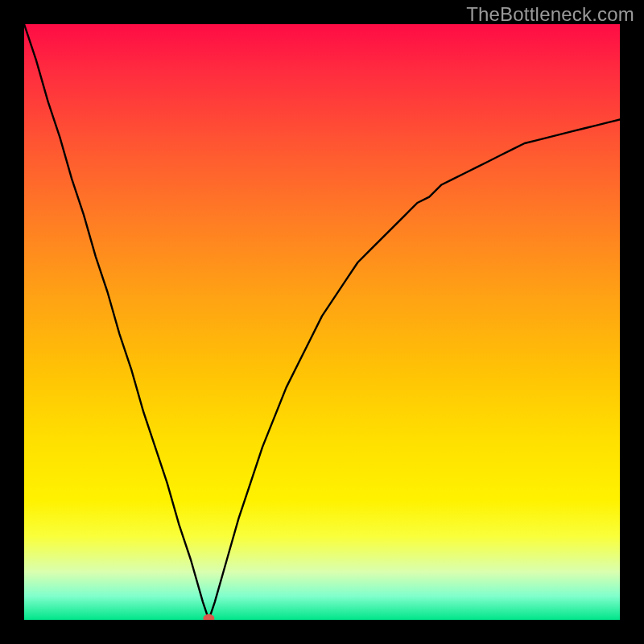 The height and width of the screenshot is (644, 644). What do you see at coordinates (208, 617) in the screenshot?
I see `optimum-marker` at bounding box center [208, 617].